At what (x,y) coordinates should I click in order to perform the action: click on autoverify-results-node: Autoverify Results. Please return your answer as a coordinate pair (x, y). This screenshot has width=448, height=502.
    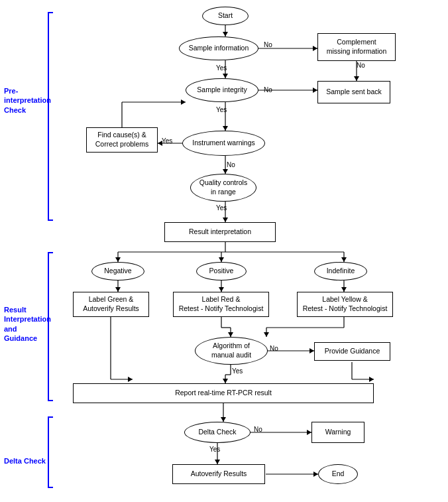
    Looking at the image, I should click on (219, 474).